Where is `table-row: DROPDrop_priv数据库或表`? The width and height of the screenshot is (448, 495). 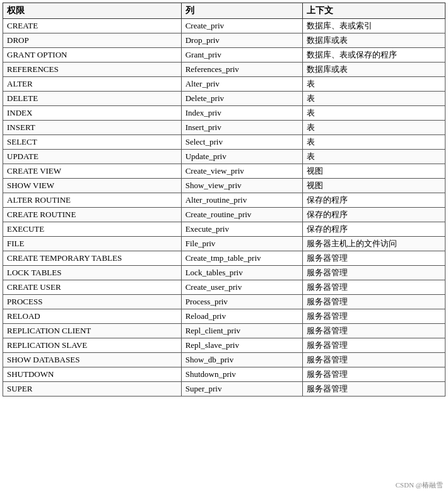
table-row: DROPDrop_priv数据库或表 is located at coordinates (225, 40).